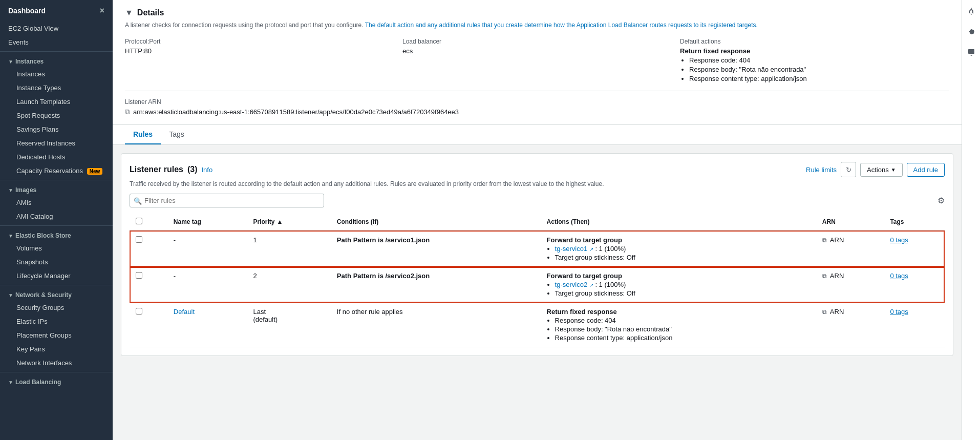  I want to click on th-conditions: Conditions (If), so click(436, 222).